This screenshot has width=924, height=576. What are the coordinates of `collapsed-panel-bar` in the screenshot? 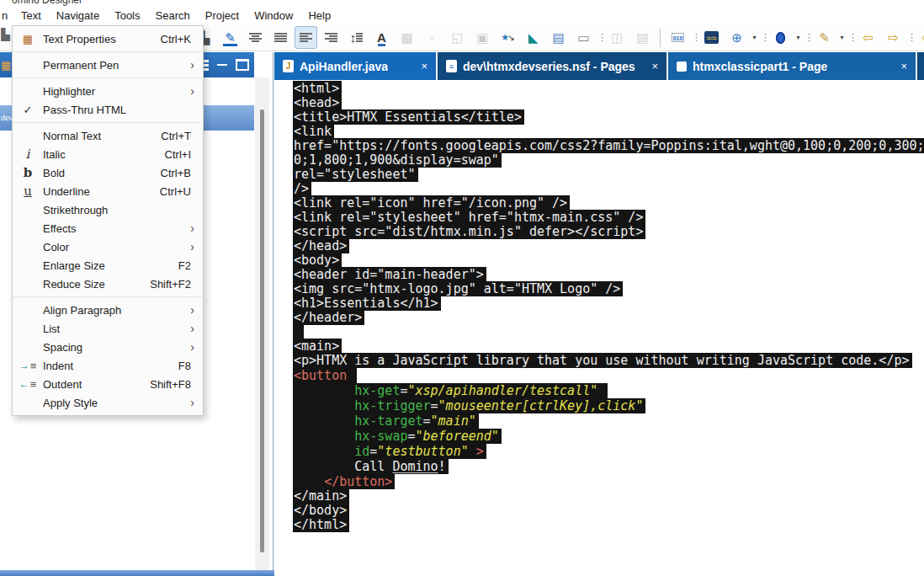 It's located at (139, 573).